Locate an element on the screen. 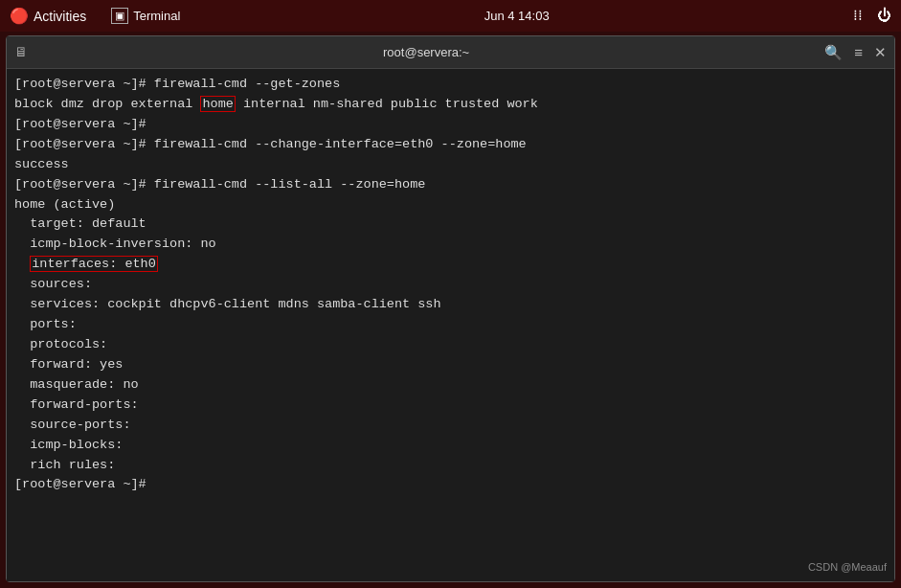  terminal-line-9: icmp-block-inversion: no is located at coordinates (450, 245).